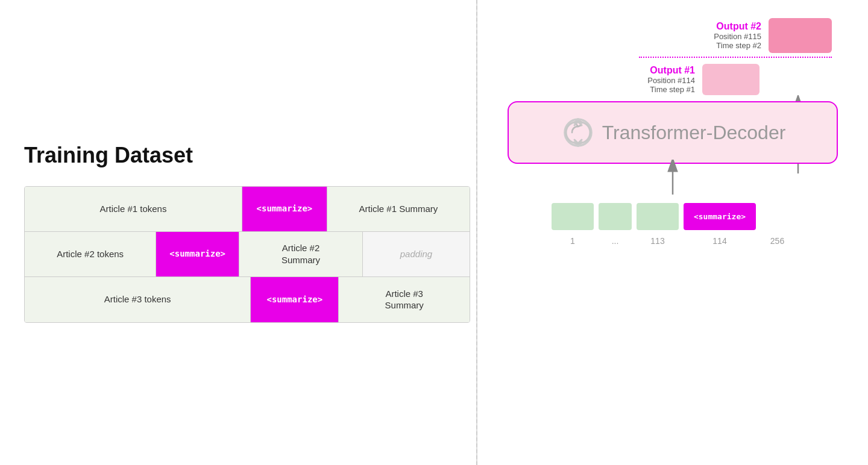 Image resolution: width=868 pixels, height=465 pixels. I want to click on token-256: 256, so click(778, 224).